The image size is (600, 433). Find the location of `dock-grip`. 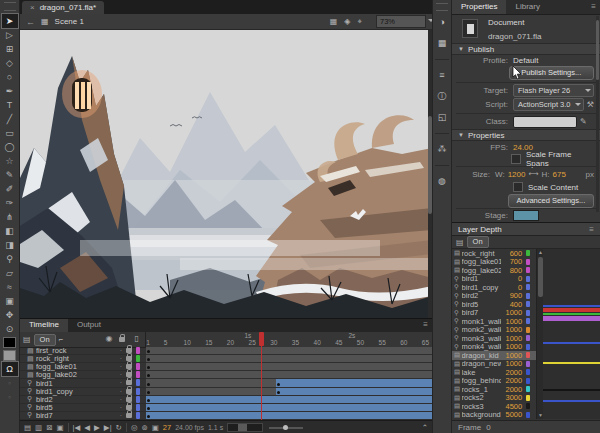

dock-grip is located at coordinates (442, 7).